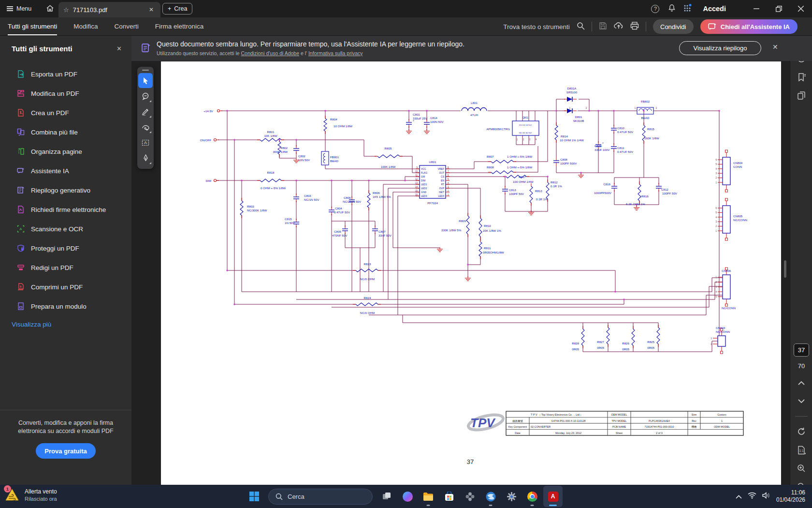  What do you see at coordinates (145, 142) in the screenshot?
I see `text-select-tool-button: A` at bounding box center [145, 142].